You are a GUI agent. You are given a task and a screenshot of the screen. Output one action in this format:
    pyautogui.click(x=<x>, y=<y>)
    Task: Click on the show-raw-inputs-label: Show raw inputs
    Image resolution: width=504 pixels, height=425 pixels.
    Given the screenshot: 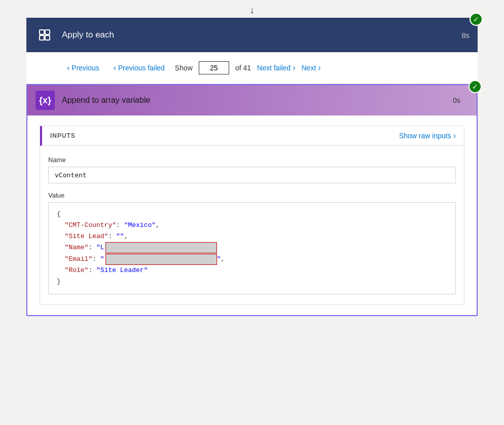 What is the action you would take?
    pyautogui.click(x=425, y=136)
    